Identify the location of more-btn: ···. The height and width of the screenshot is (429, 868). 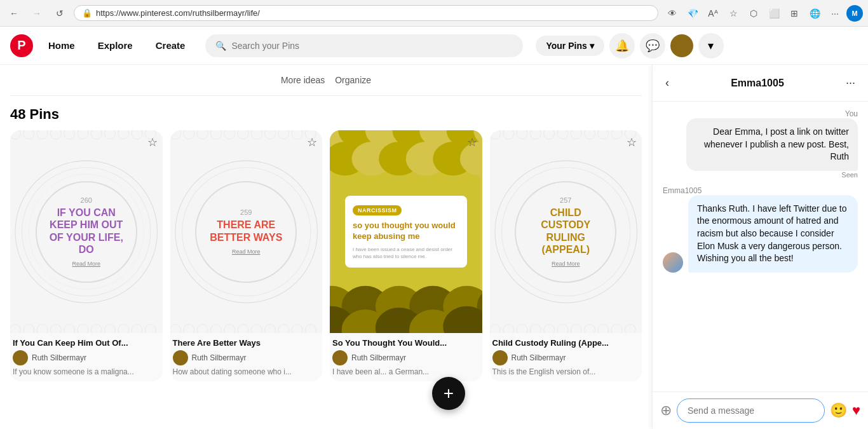
(835, 13).